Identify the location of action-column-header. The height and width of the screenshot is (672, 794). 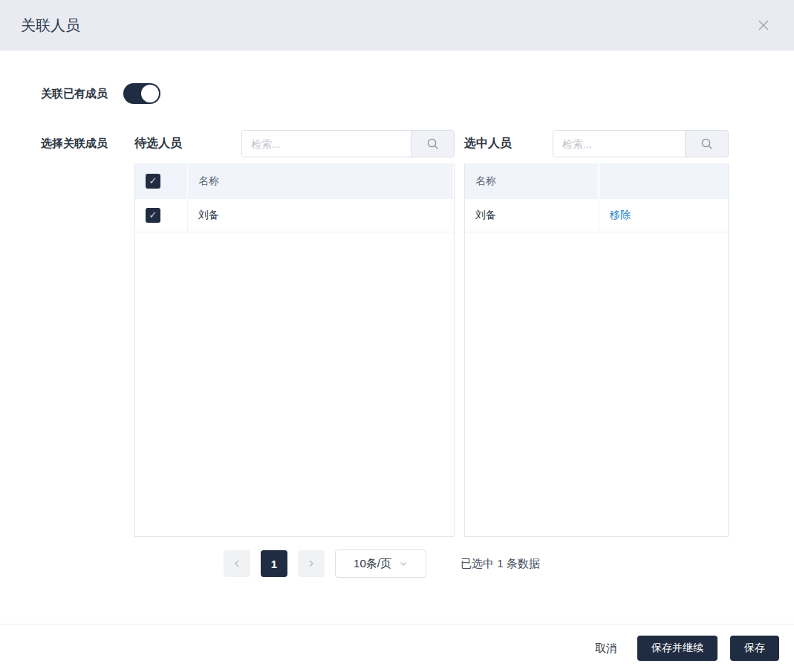
(663, 181).